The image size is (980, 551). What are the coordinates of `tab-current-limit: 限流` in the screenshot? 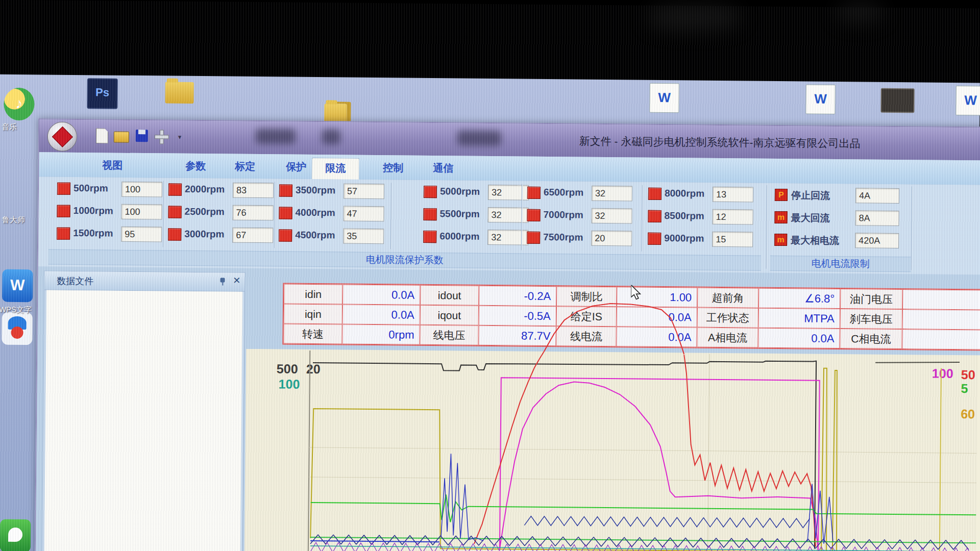 It's located at (335, 169).